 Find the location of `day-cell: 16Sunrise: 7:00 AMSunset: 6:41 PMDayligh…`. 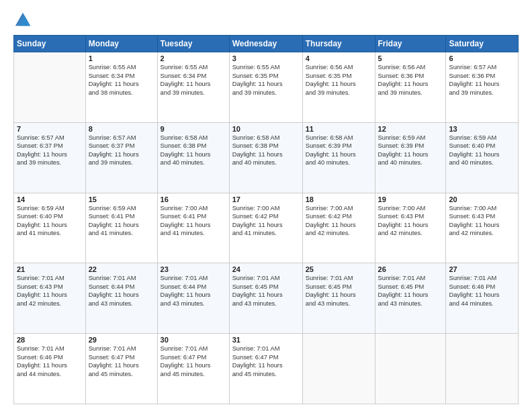

day-cell: 16Sunrise: 7:00 AMSunset: 6:41 PMDayligh… is located at coordinates (193, 228).